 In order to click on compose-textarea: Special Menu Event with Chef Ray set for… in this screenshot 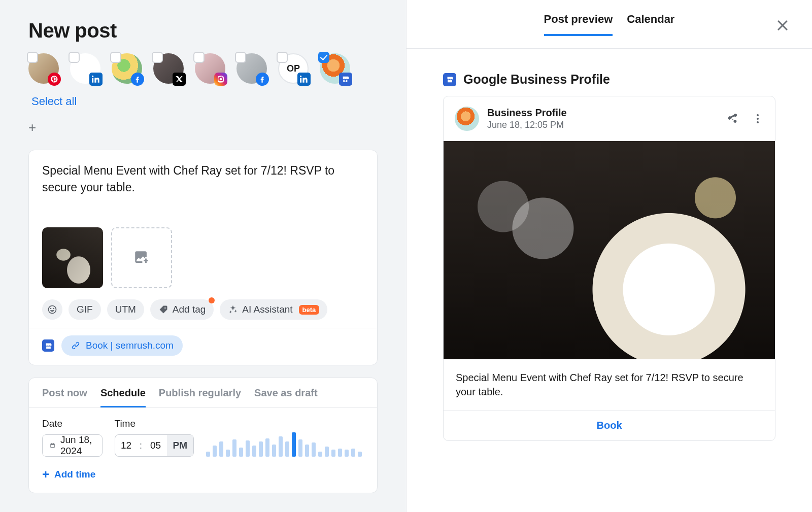, I will do `click(203, 186)`.